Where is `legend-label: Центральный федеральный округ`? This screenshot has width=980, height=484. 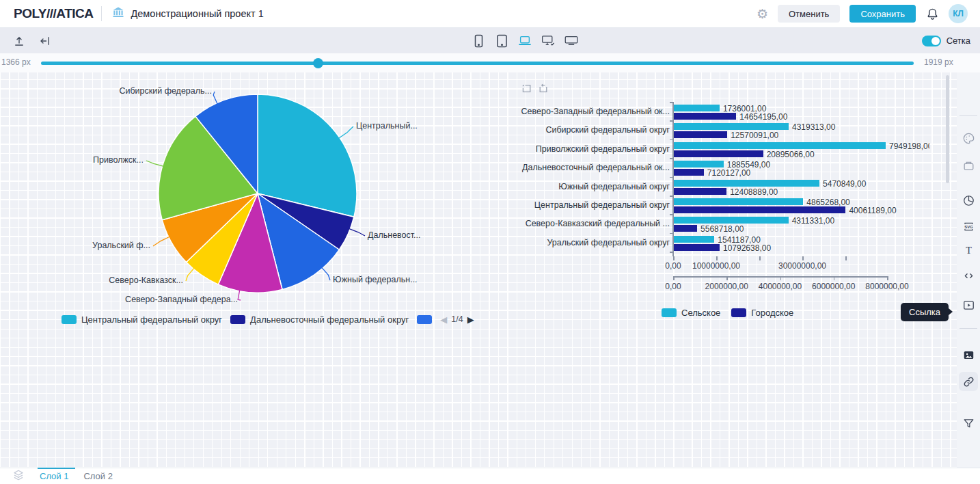 legend-label: Центральный федеральный округ is located at coordinates (152, 320).